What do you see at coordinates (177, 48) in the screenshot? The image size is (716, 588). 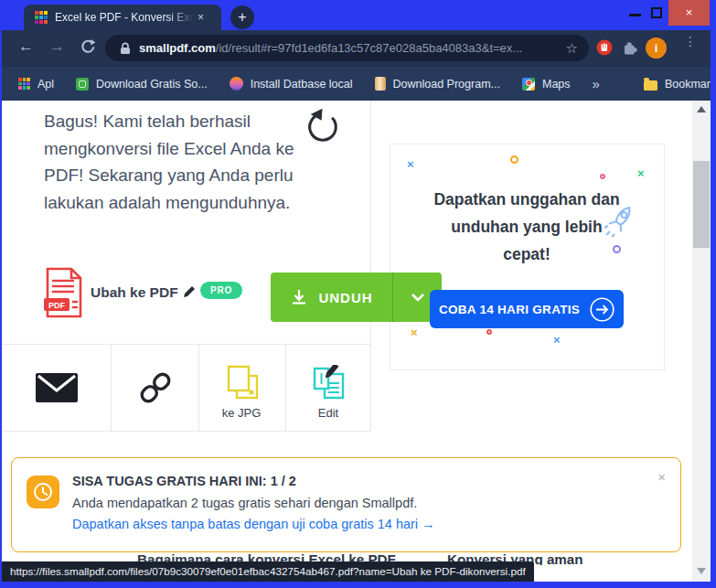 I see `url-domain: smallpdf.com` at bounding box center [177, 48].